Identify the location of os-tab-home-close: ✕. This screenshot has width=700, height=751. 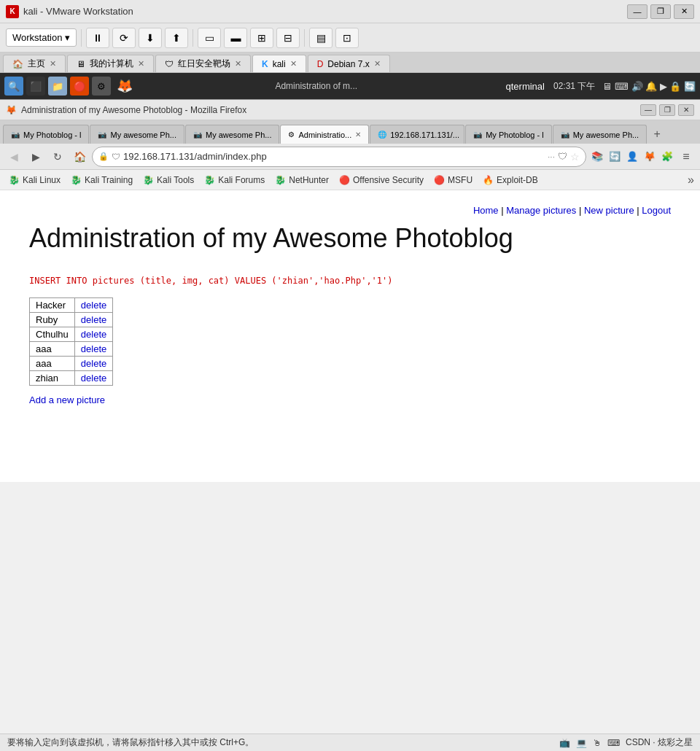
(52, 64).